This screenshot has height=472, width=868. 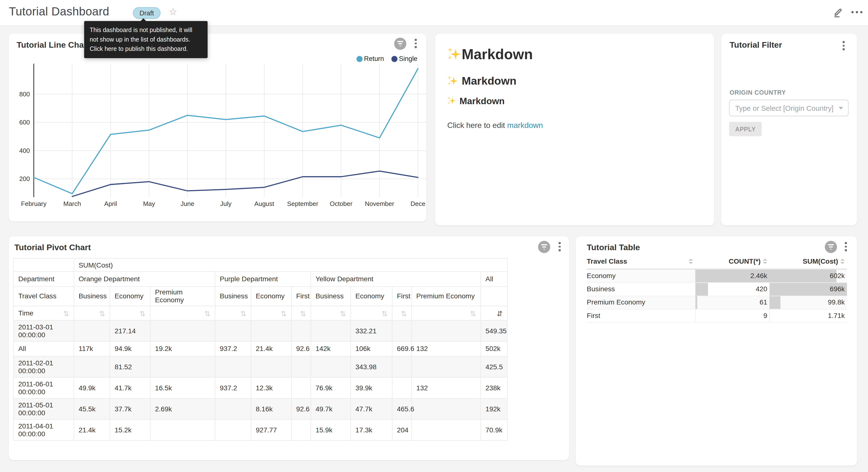 I want to click on pivot-cell: 117k, so click(x=92, y=349).